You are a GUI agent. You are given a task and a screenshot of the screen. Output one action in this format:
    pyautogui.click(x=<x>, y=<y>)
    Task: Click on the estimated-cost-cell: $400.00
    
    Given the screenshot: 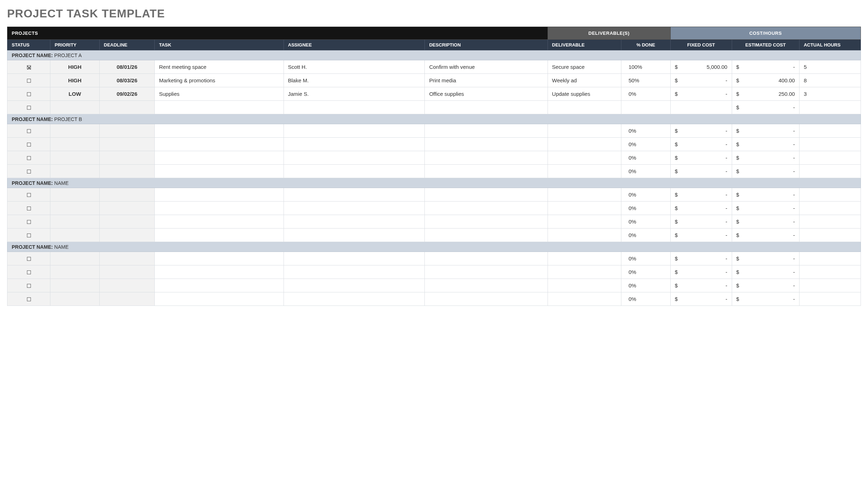 What is the action you would take?
    pyautogui.click(x=765, y=81)
    